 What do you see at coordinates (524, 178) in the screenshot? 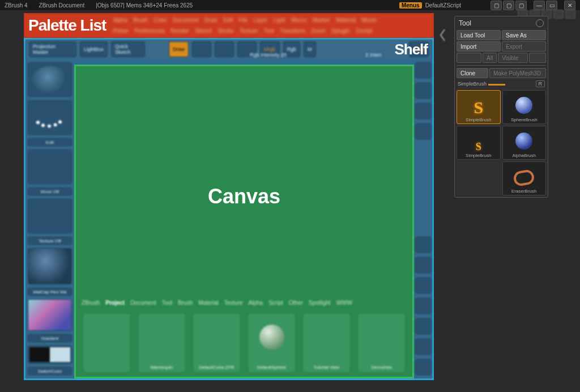
I see `tool-eraserbrush: EraserBrush` at bounding box center [524, 178].